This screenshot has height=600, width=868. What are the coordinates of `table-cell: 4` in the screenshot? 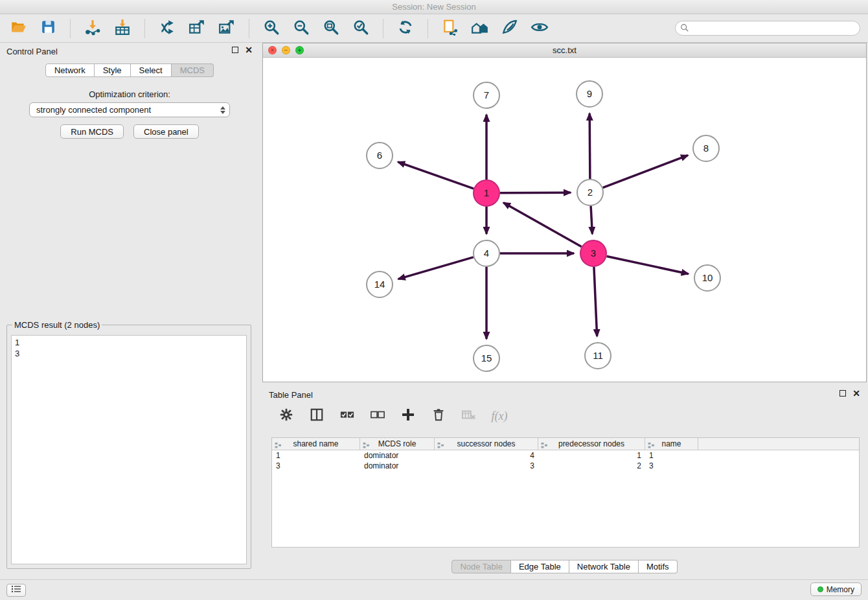 It's located at (486, 456).